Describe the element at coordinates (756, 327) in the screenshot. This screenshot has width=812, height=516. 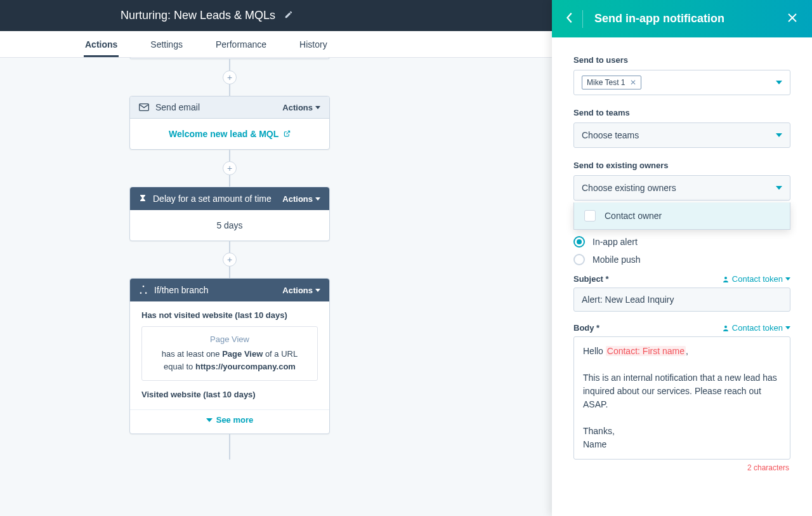
I see `body-contact-token: Contact token` at that location.